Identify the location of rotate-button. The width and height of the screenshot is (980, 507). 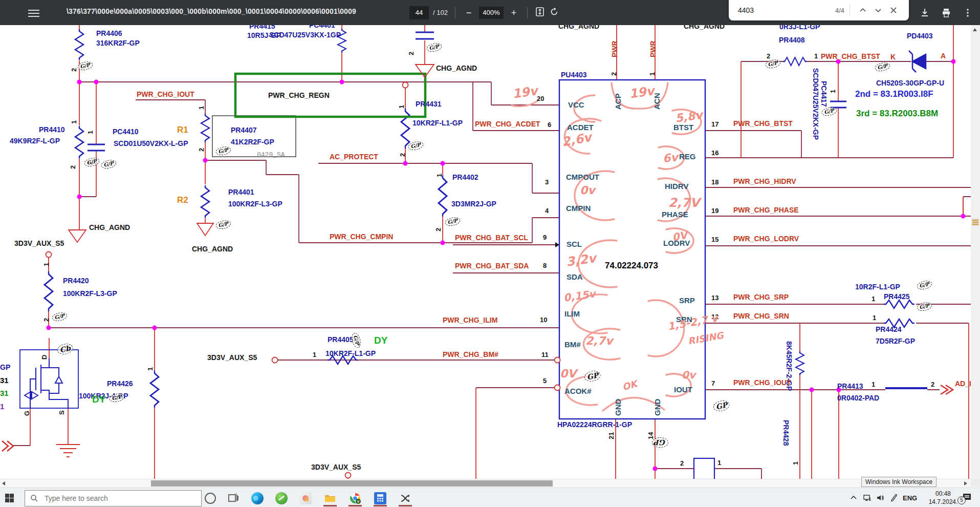
(554, 12).